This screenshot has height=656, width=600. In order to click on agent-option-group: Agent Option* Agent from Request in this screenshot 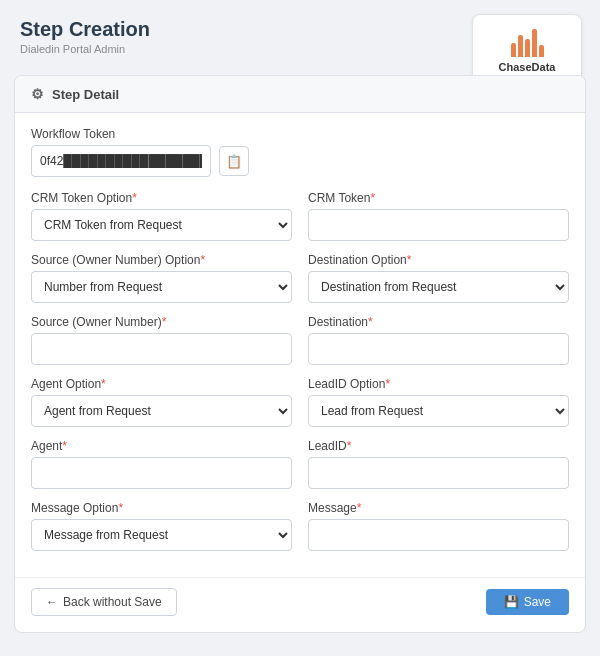, I will do `click(162, 402)`.